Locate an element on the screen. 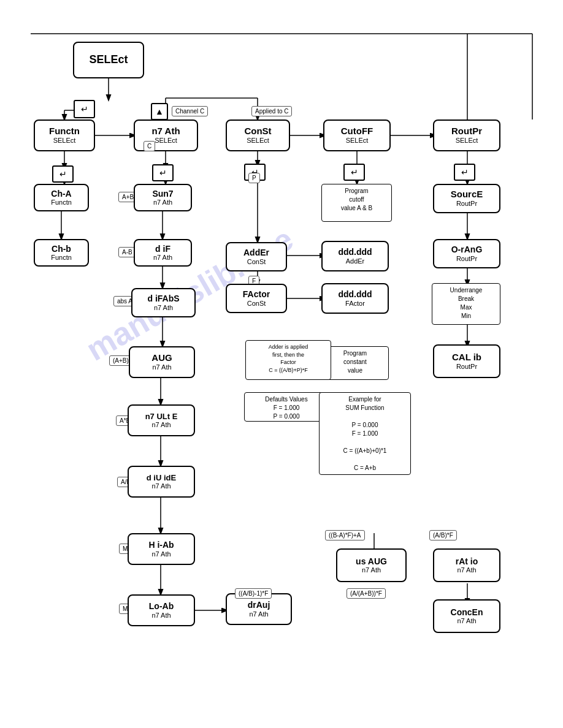 The height and width of the screenshot is (728, 563). routpr-box: RoutPr SELEct is located at coordinates (467, 135).